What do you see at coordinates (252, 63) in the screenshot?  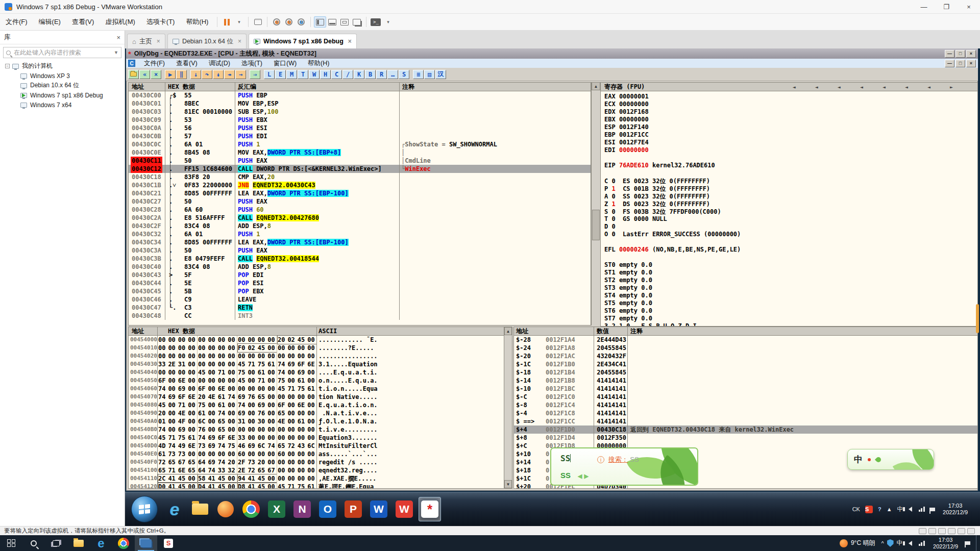 I see `ollydbg-menu-item: 选项(T)` at bounding box center [252, 63].